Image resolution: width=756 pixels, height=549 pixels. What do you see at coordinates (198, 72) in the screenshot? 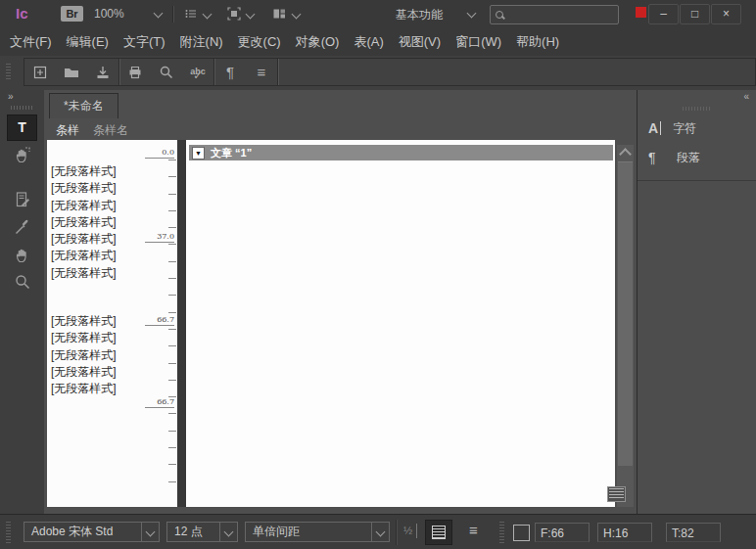
I see `spellcheck-button: abc✓` at bounding box center [198, 72].